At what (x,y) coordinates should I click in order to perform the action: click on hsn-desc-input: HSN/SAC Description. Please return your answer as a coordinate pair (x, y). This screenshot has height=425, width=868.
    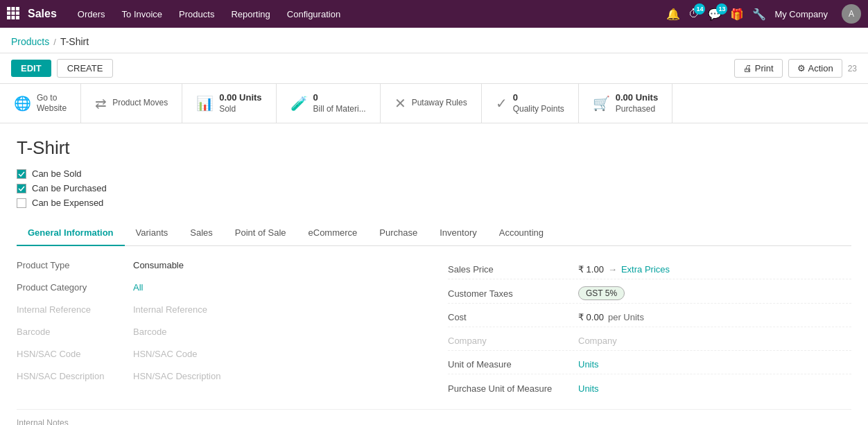
    Looking at the image, I should click on (177, 376).